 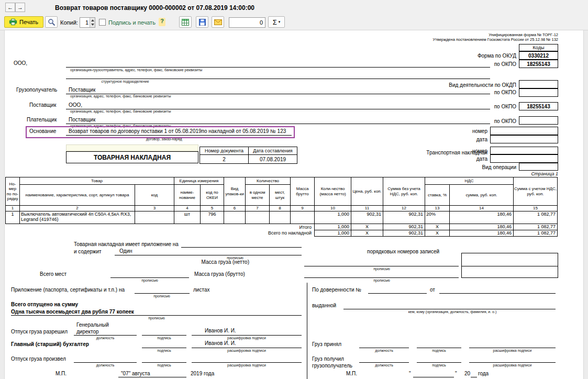 What do you see at coordinates (218, 22) in the screenshot?
I see `email-button` at bounding box center [218, 22].